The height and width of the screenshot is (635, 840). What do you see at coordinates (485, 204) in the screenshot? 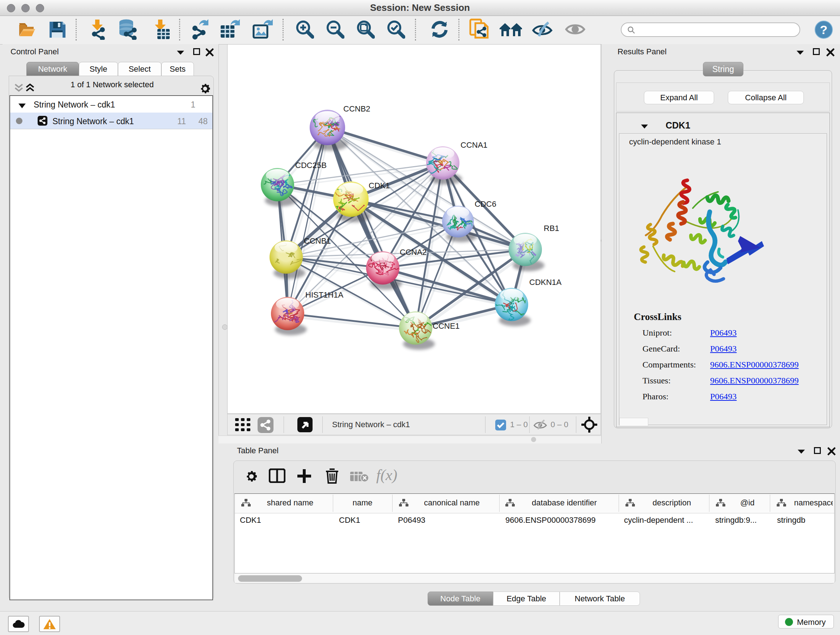
I see `svg-text: CDC6` at bounding box center [485, 204].